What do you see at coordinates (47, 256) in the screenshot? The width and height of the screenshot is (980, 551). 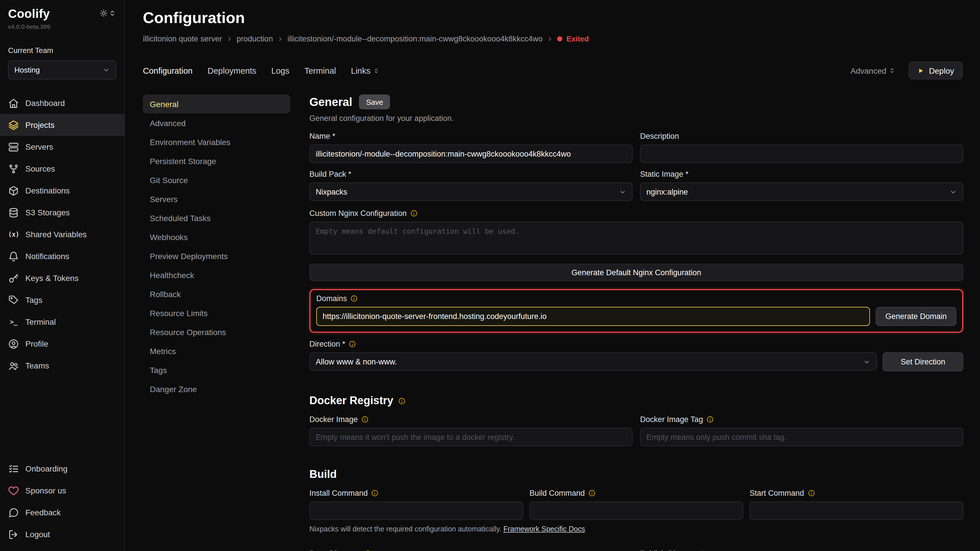 I see `sidebar-item-label: Notifications` at bounding box center [47, 256].